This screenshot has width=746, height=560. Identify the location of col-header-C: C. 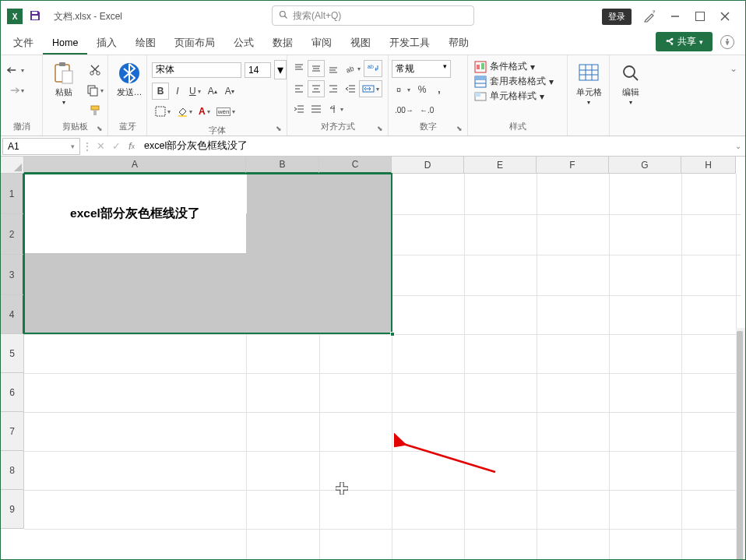
(355, 165).